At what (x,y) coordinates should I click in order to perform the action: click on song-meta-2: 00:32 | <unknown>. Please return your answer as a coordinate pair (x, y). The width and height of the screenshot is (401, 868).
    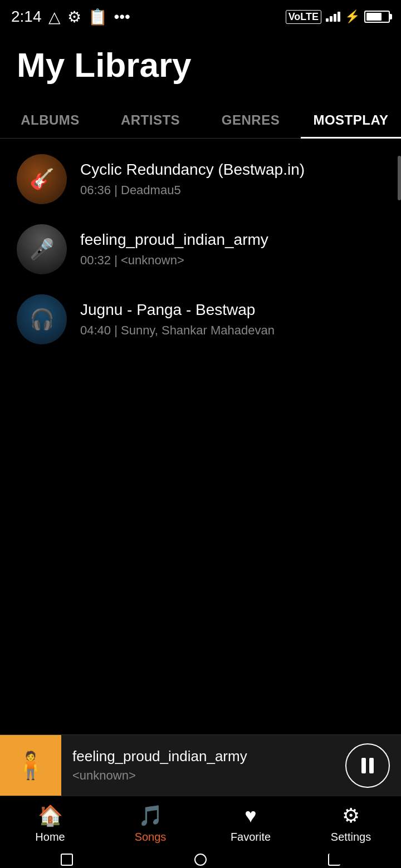
    Looking at the image, I should click on (232, 260).